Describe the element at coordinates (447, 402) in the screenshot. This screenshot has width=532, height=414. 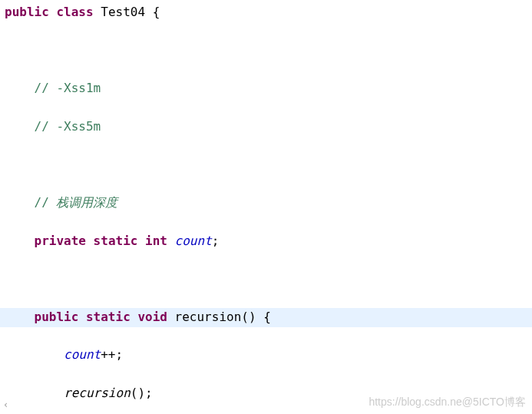
I see `watermark-text: https://blog.csdn.ne@5ICTO博客` at that location.